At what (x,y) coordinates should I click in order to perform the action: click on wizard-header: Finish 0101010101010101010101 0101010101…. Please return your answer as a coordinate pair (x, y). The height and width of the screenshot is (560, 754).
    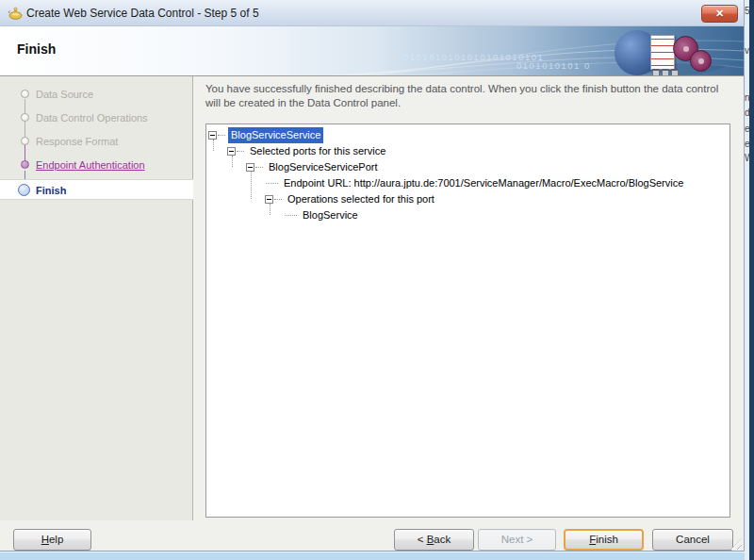
    Looking at the image, I should click on (371, 51).